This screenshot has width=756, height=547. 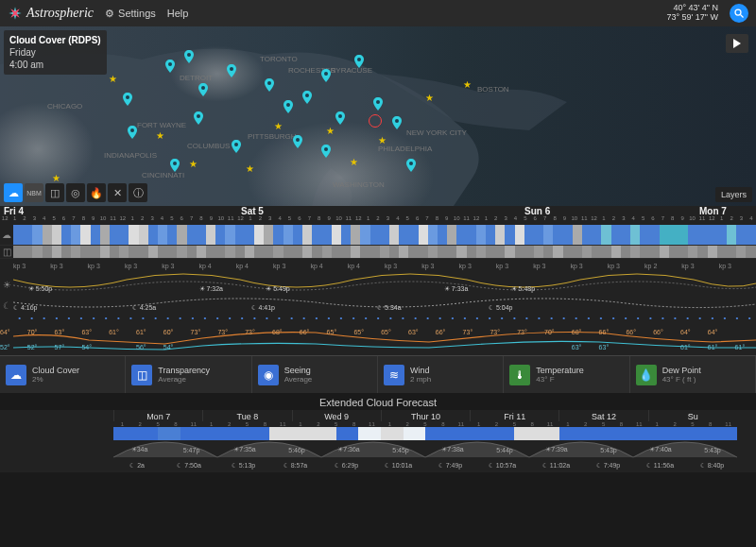 What do you see at coordinates (737, 43) in the screenshot?
I see `play-button` at bounding box center [737, 43].